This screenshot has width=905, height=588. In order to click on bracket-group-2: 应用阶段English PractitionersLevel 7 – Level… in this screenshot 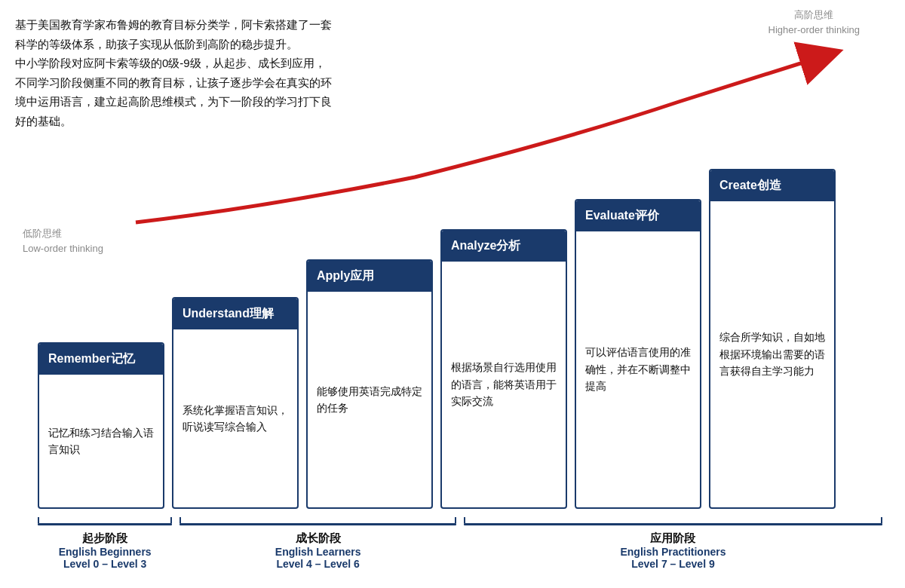, I will do `click(673, 541)`.